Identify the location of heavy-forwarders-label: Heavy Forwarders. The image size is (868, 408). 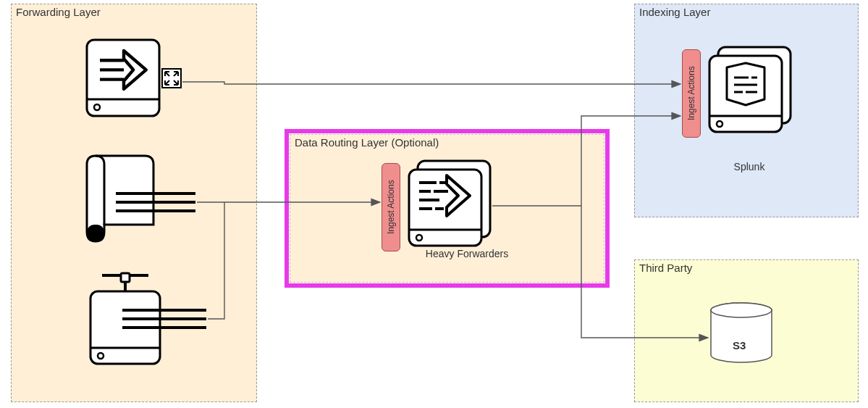
(467, 254).